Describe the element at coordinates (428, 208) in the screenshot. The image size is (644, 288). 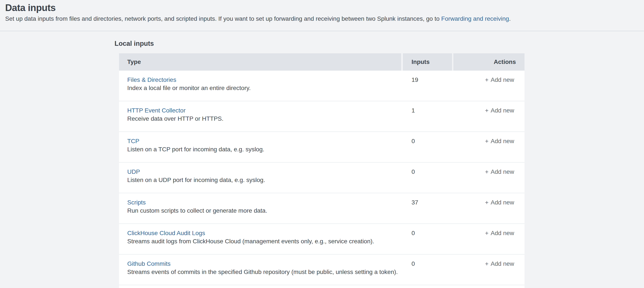
I see `inputs-count-cell: 37` at that location.